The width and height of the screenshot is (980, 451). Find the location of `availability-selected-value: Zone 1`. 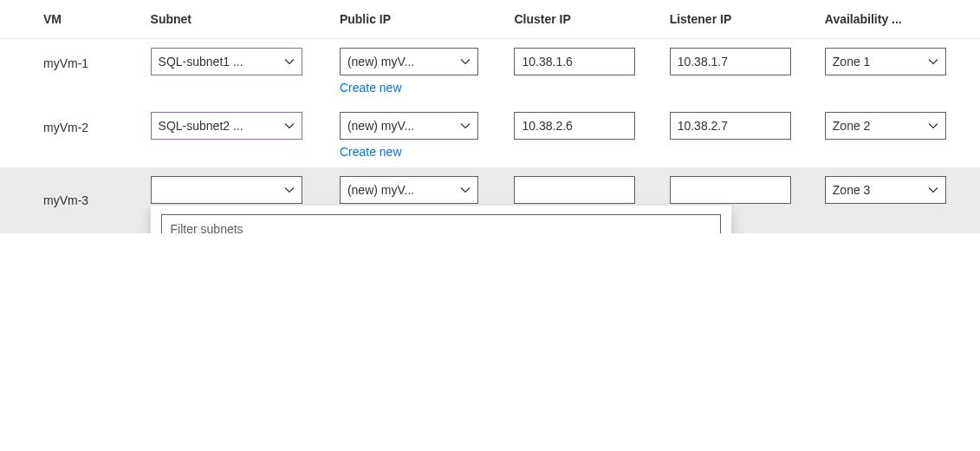

availability-selected-value: Zone 1 is located at coordinates (852, 62).